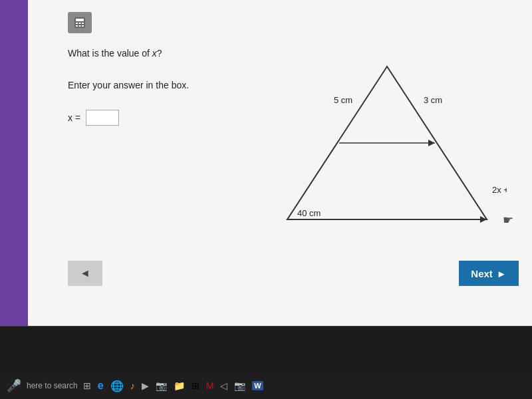 Image resolution: width=532 pixels, height=399 pixels. Describe the element at coordinates (508, 220) in the screenshot. I see `cursor-hand-icon: ☛` at that location.